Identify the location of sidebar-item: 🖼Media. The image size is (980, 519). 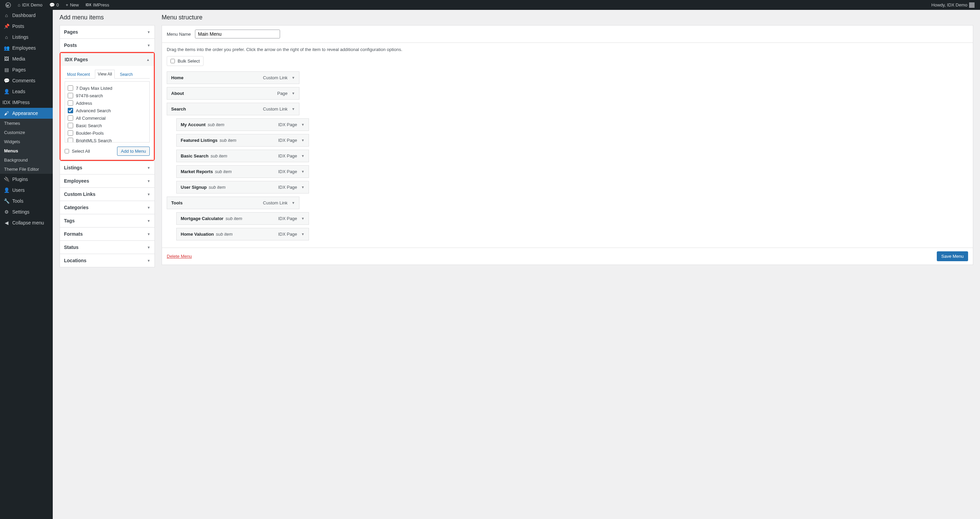
(27, 59).